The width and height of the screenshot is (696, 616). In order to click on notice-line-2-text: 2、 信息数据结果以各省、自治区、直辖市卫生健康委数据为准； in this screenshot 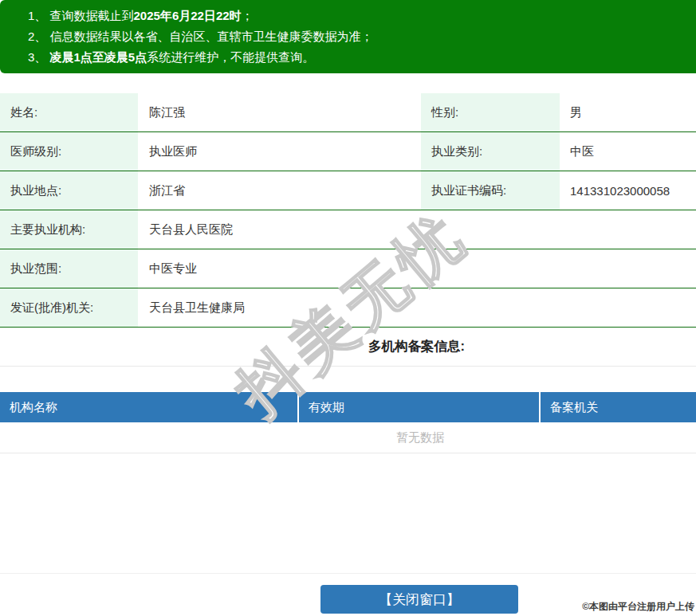, I will do `click(201, 37)`.